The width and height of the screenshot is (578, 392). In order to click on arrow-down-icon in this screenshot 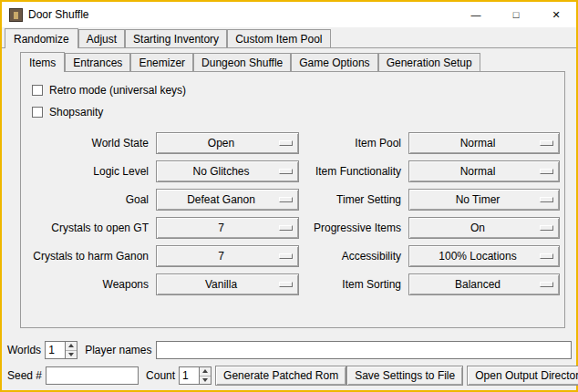, I will do `click(205, 380)`.